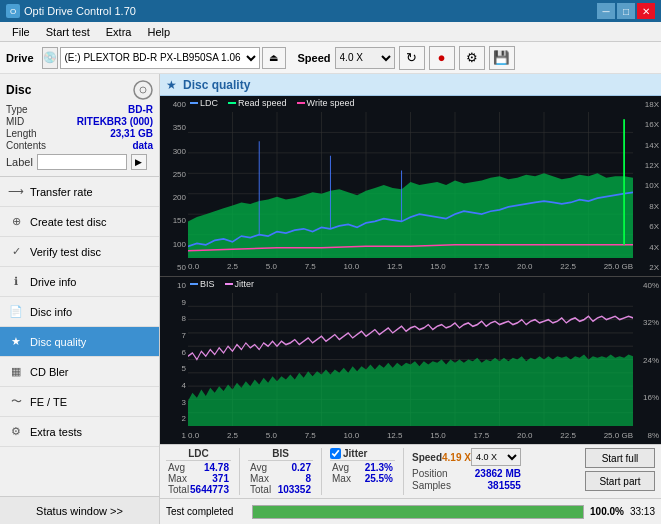 The width and height of the screenshot is (661, 524). I want to click on jitter-avg-value: 21.3%, so click(379, 468).